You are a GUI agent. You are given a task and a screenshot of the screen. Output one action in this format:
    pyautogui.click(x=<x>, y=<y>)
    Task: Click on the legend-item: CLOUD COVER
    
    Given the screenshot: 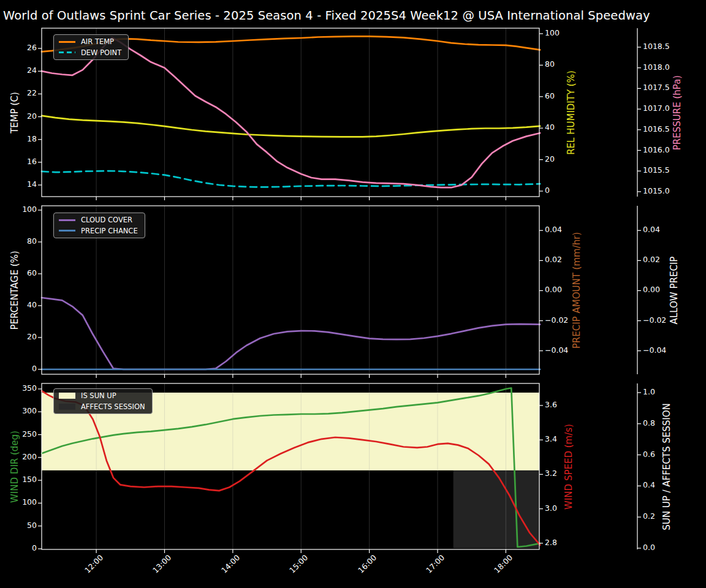 What is the action you would take?
    pyautogui.click(x=98, y=221)
    